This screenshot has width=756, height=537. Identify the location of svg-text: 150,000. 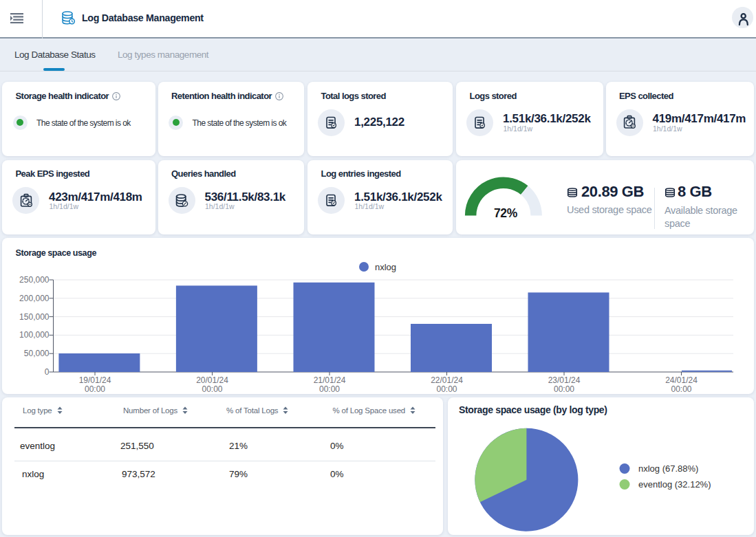
(34, 317).